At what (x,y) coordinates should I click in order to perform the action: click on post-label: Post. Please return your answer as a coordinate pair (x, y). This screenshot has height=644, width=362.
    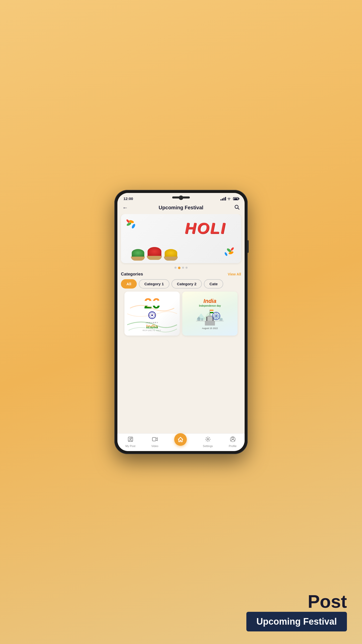
    Looking at the image, I should click on (297, 601).